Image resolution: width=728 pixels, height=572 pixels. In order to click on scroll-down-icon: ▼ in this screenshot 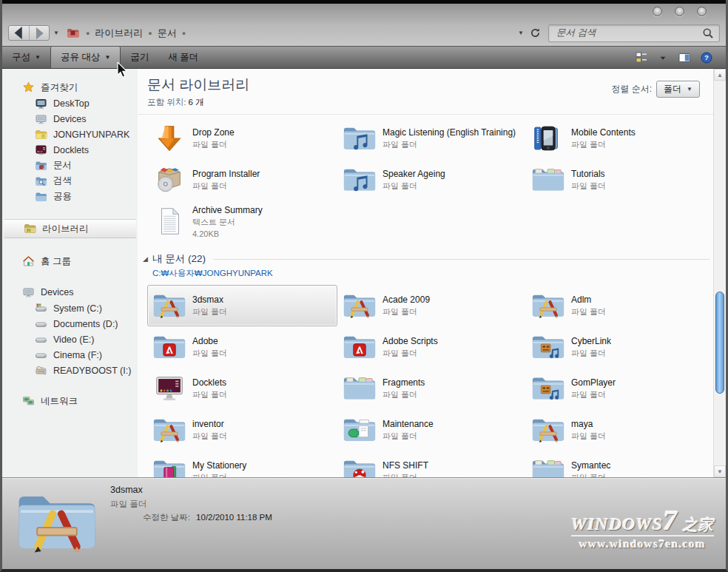, I will do `click(720, 471)`.